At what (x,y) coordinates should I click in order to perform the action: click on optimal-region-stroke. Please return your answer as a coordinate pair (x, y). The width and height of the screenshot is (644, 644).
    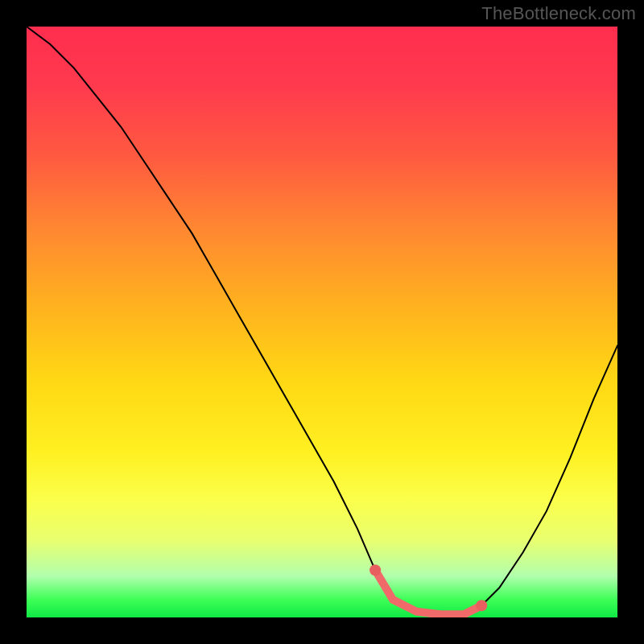
    Looking at the image, I should click on (428, 592).